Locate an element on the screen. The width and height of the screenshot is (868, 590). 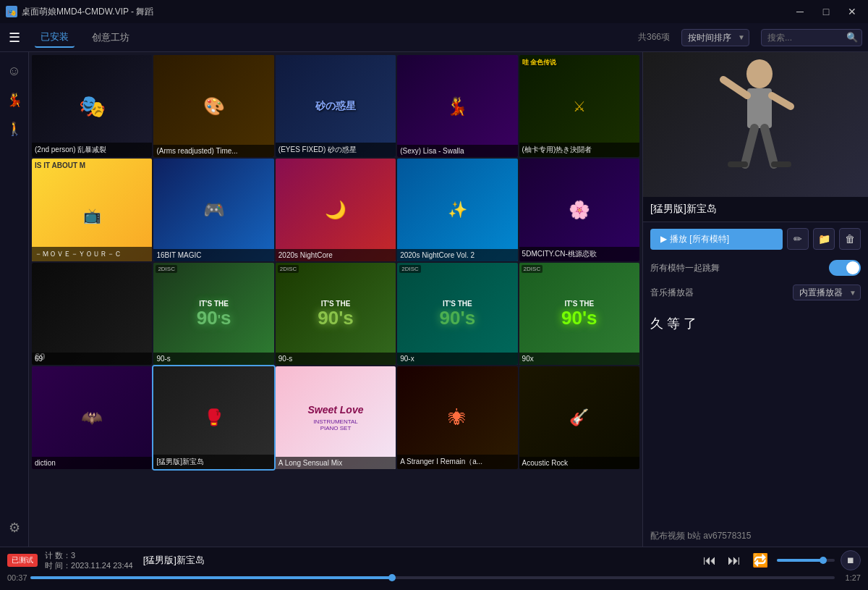
next-button: ⏭ is located at coordinates (734, 560).